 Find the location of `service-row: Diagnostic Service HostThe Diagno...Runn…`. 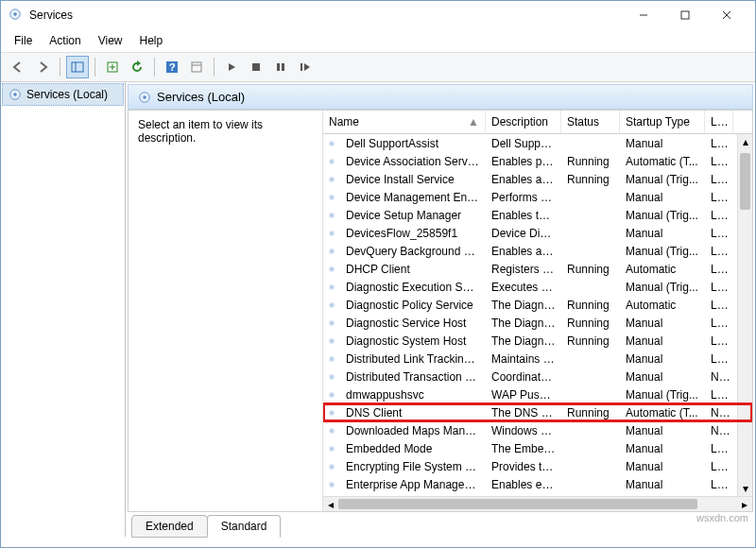

service-row: Diagnostic Service HostThe Diagno...Runn… is located at coordinates (538, 323).